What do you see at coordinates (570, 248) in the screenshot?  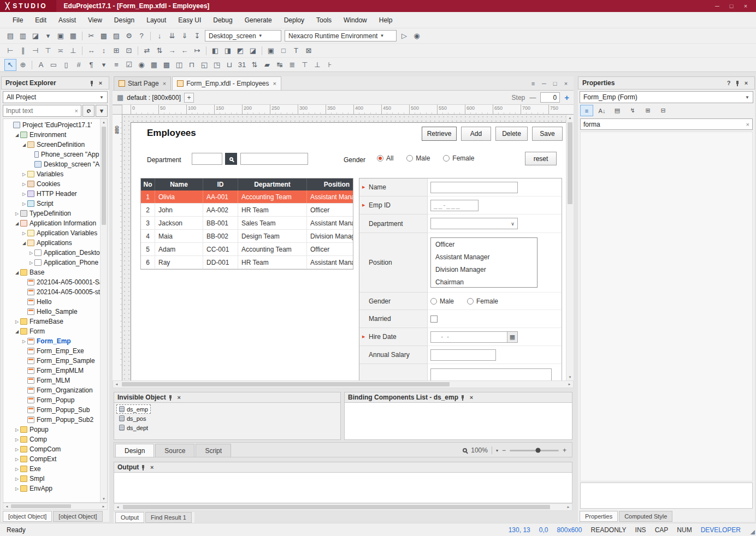 I see `canvas-vertical-scrollbar: ▲ ▼` at bounding box center [570, 248].